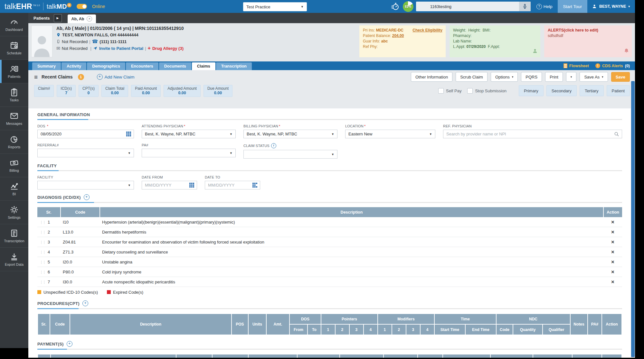 The image size is (644, 359). I want to click on pqrs-button: PQRS, so click(531, 77).